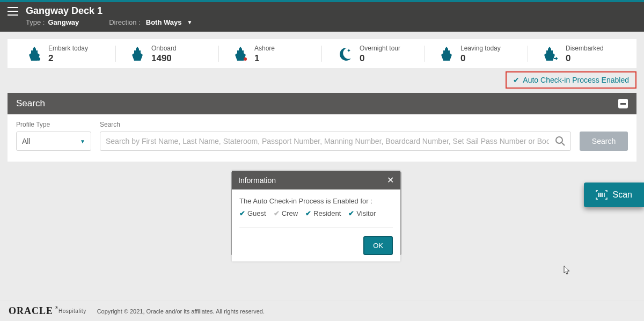 This screenshot has height=321, width=644. I want to click on ship-arrow-icon, so click(551, 54).